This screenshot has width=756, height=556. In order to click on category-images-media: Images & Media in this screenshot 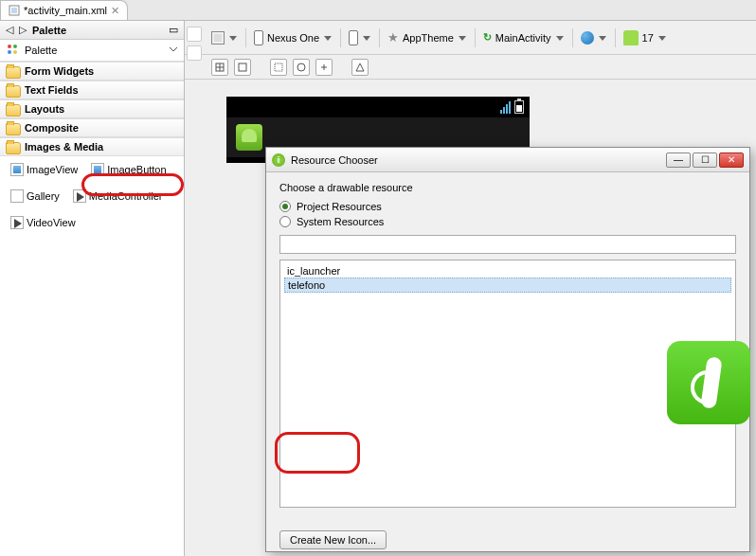, I will do `click(92, 147)`.